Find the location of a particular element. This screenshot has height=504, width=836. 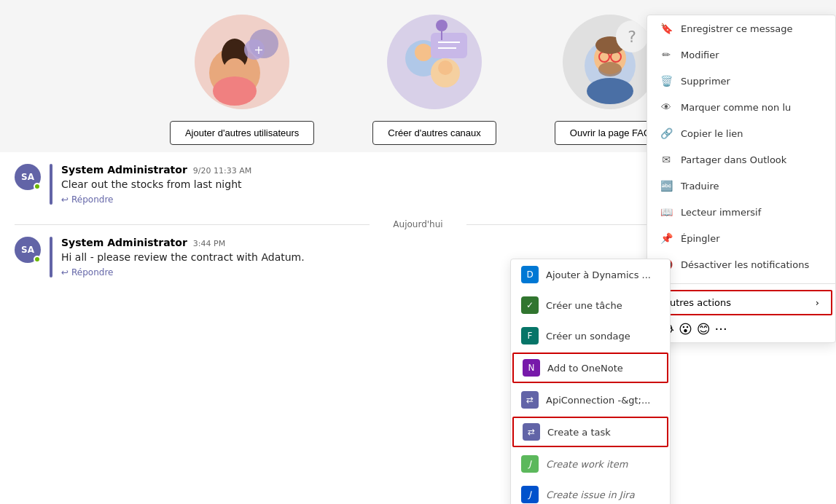

menu-lecteur: 📖 Lecteur immersif is located at coordinates (741, 212).